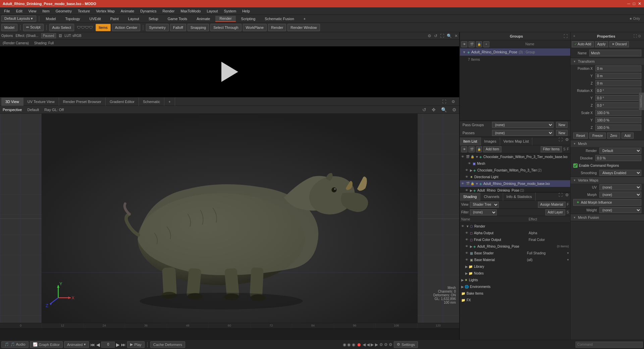  What do you see at coordinates (621, 195) in the screenshot?
I see `morph-select: (none)` at bounding box center [621, 195].